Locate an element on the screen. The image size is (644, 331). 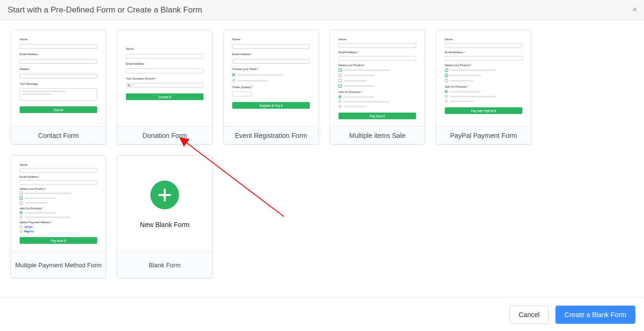
close-icon: × is located at coordinates (635, 10).